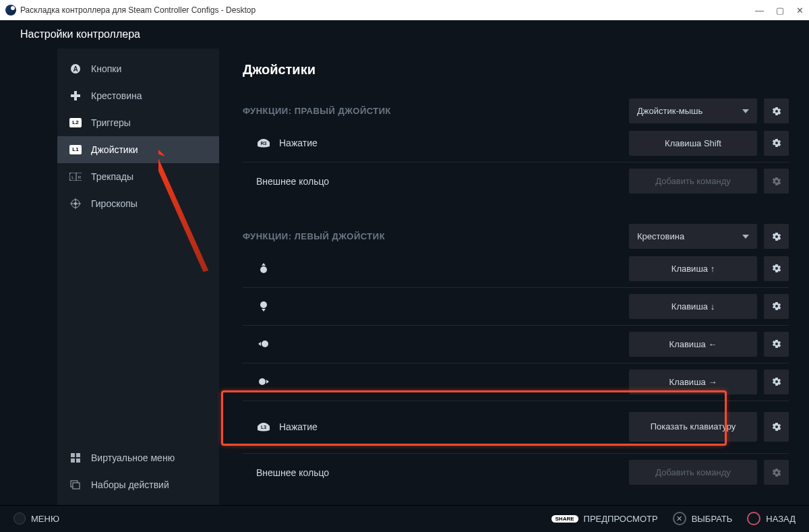 This screenshot has width=809, height=532. What do you see at coordinates (133, 458) in the screenshot?
I see `sidebar-item-label: Виртуальное меню` at bounding box center [133, 458].